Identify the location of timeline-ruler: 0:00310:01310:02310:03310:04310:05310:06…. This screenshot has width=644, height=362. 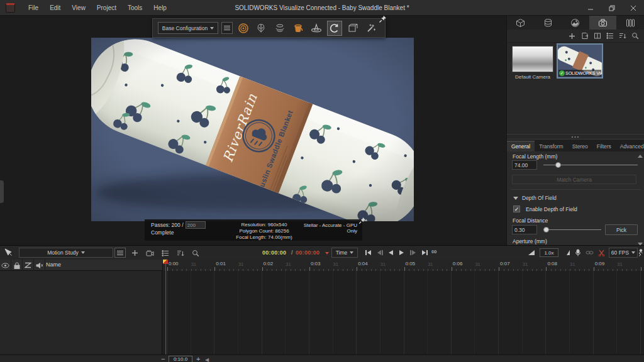
(403, 265).